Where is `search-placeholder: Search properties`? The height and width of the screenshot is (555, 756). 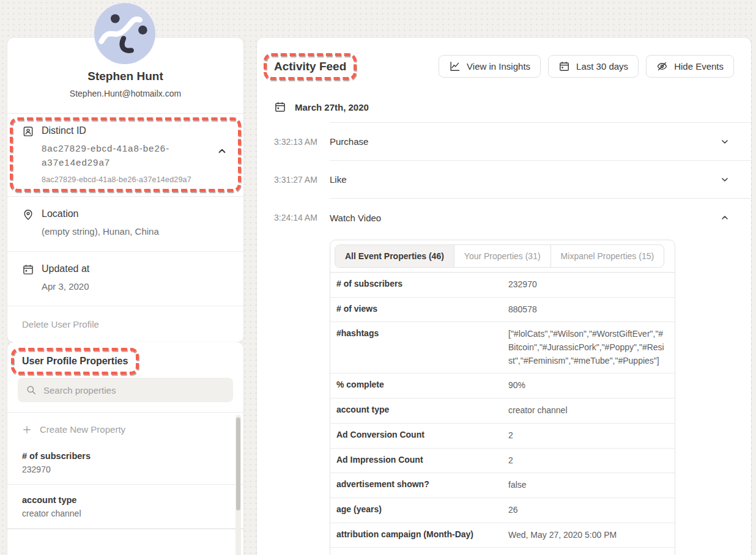 search-placeholder: Search properties is located at coordinates (80, 390).